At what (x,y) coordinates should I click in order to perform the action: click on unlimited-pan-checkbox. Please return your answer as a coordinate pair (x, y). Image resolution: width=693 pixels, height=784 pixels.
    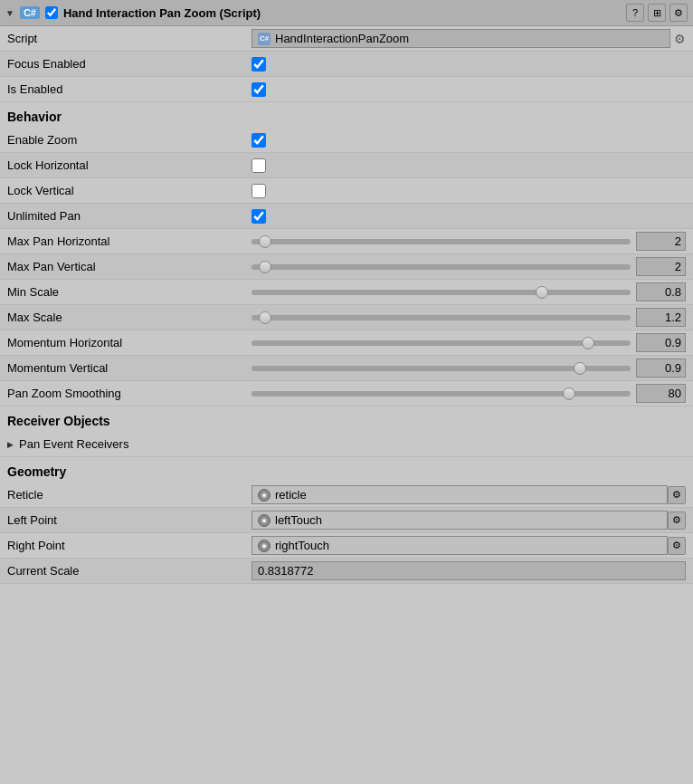
    Looking at the image, I should click on (259, 216).